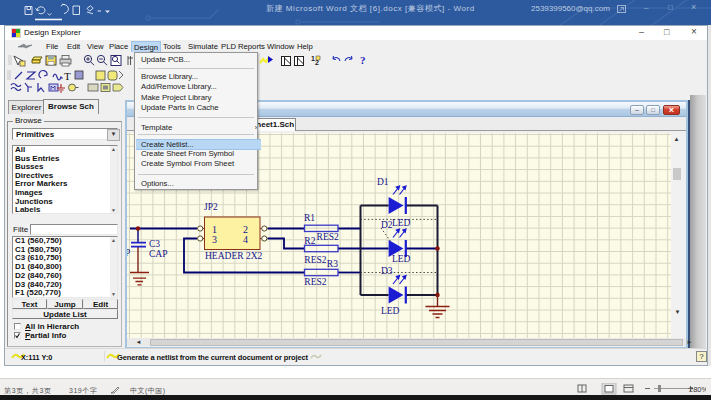  What do you see at coordinates (383, 182) in the screenshot?
I see `svg-text: D1` at bounding box center [383, 182].